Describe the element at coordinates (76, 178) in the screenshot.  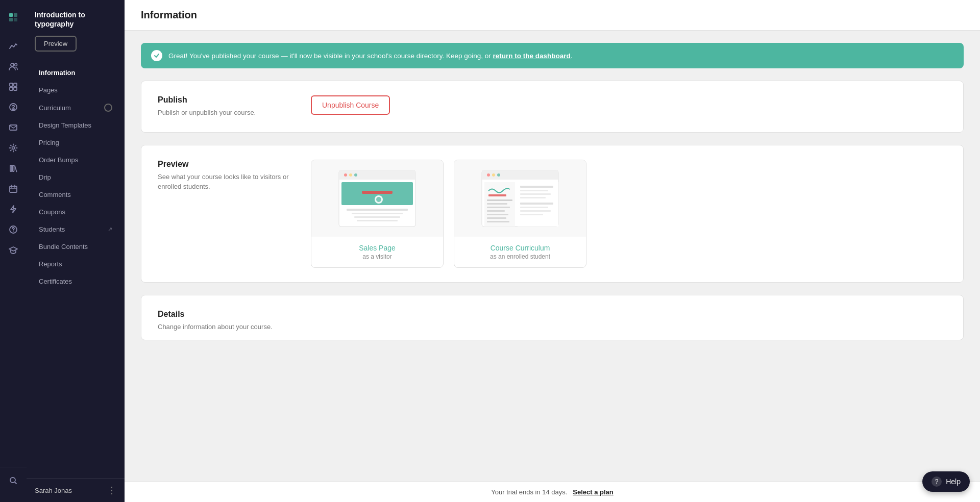
I see `sidebar-item-drip: Drip` at that location.